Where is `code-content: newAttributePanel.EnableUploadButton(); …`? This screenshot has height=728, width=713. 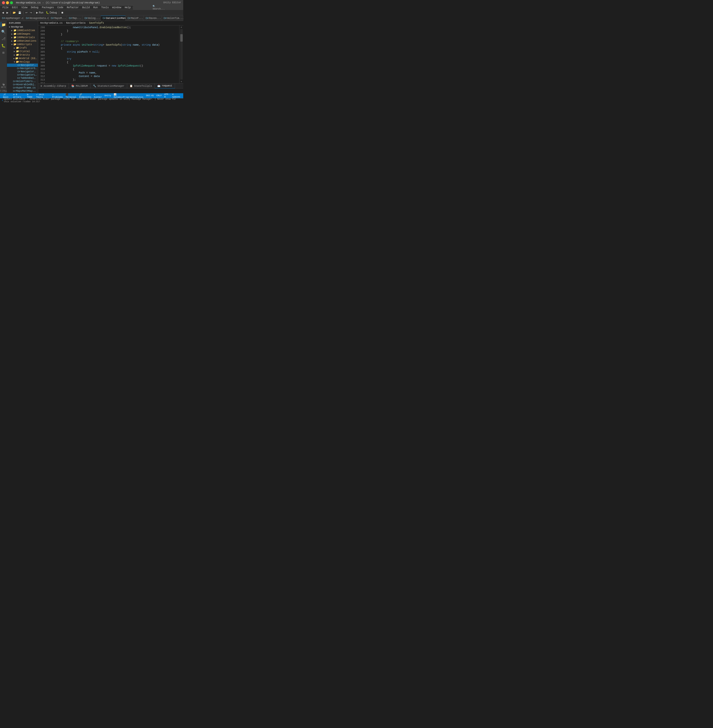
code-content: newAttributePanel.EnableUploadButton(); … is located at coordinates (113, 54).